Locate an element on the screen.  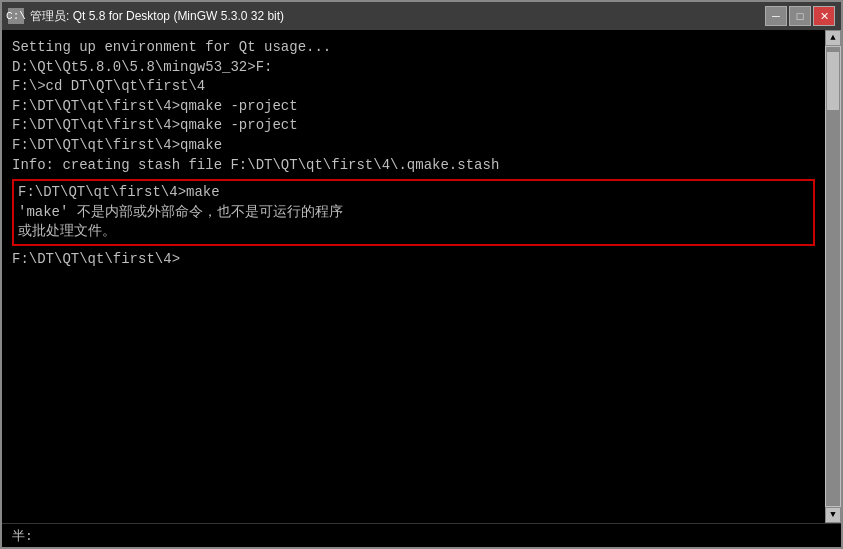
error-line: 'make' 不是内部或外部命令，也不是可运行的程序 is located at coordinates (414, 213).